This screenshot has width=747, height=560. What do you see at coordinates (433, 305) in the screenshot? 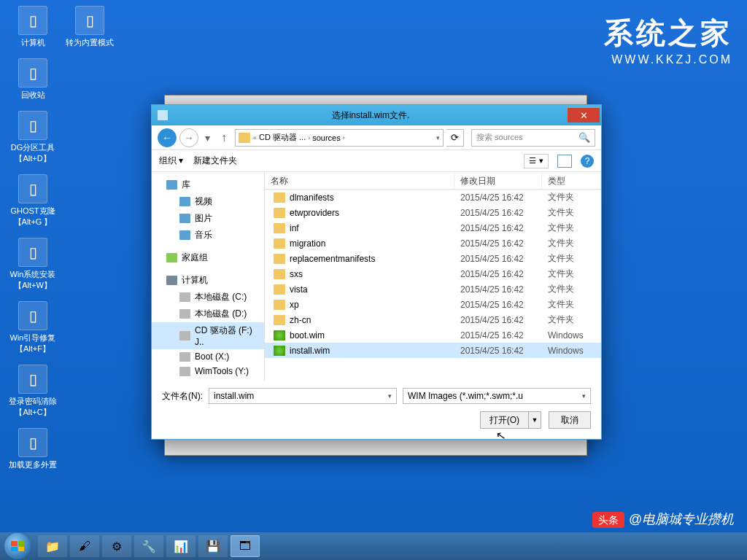
I see `file-row: xp2015/4/25 16:42文件夹` at bounding box center [433, 305].